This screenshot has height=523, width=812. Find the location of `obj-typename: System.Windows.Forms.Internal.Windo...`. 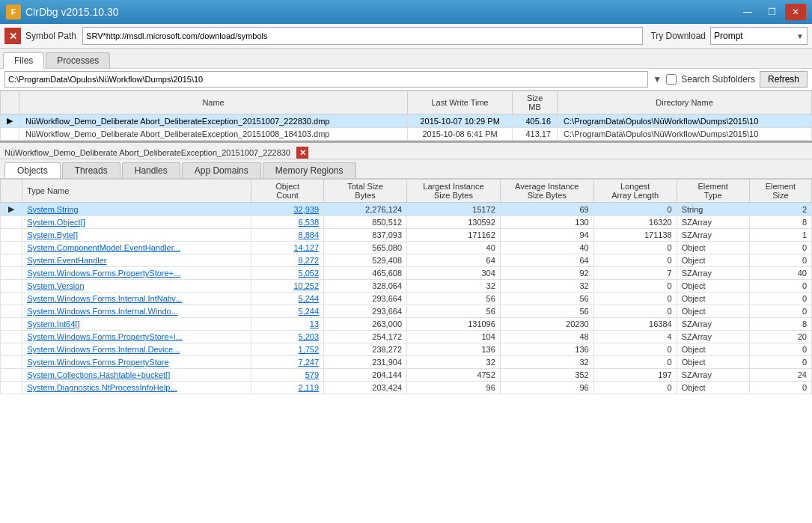

obj-typename: System.Windows.Forms.Internal.Windo... is located at coordinates (137, 311).